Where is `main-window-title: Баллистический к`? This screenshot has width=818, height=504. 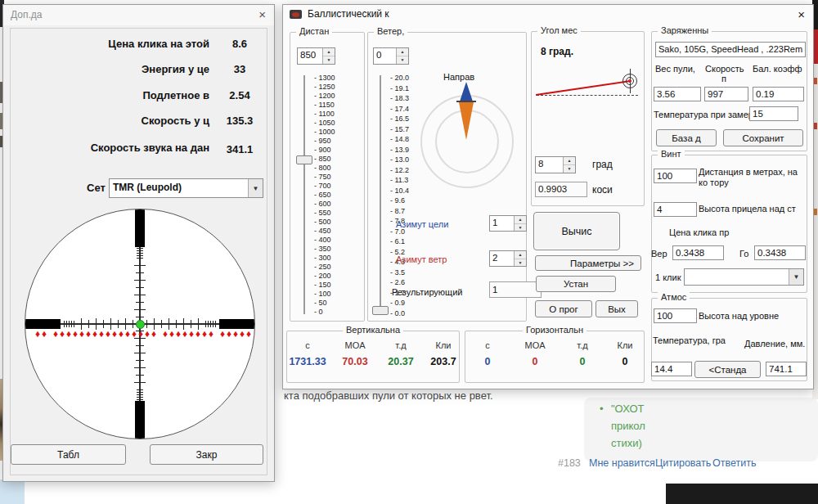 main-window-title: Баллистический к is located at coordinates (348, 14).